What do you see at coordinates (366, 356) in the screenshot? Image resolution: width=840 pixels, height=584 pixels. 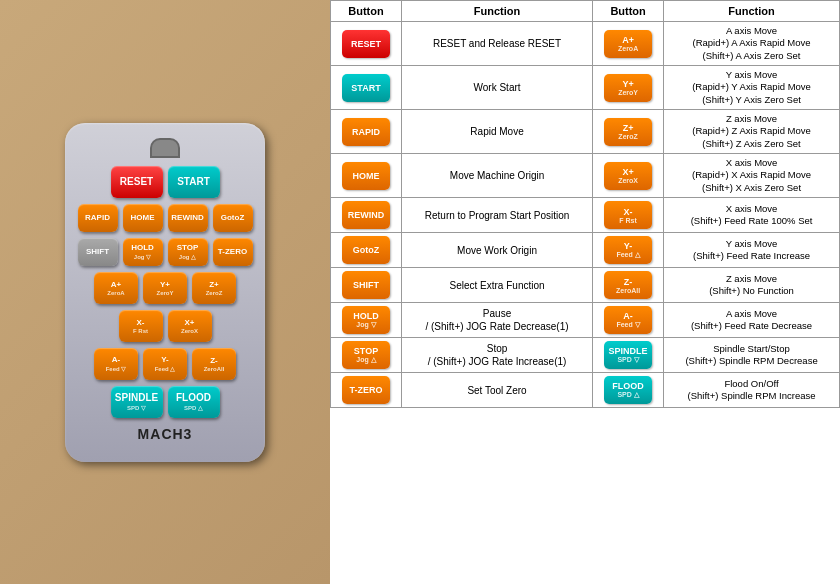 I see `table-btn1-cell-8: STOPJog △` at bounding box center [366, 356].